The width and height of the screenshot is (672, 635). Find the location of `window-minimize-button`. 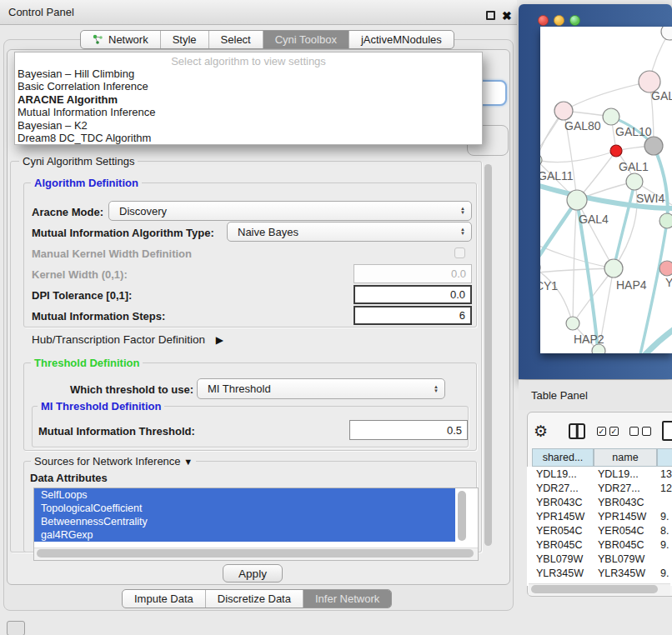

window-minimize-button is located at coordinates (559, 20).